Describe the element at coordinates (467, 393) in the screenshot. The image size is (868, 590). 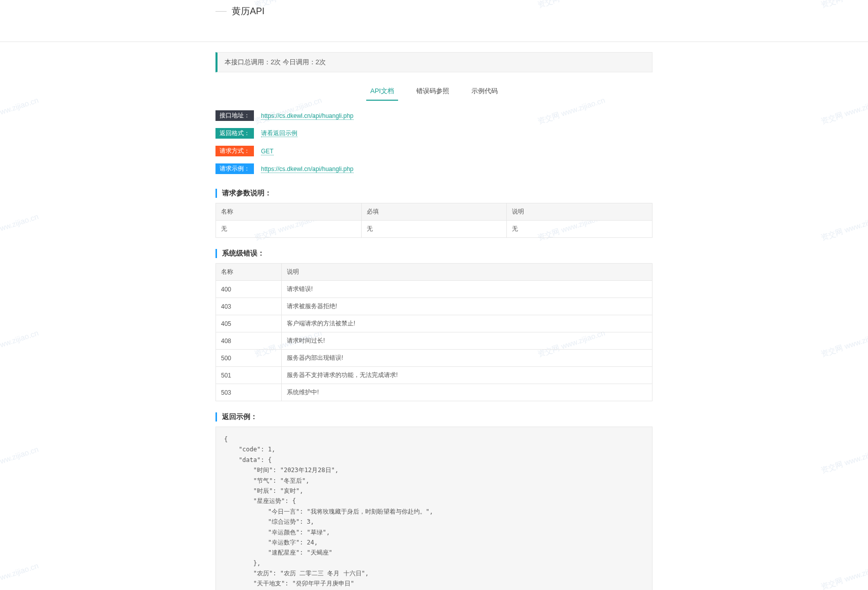
I see `error-desc-cell: 系统维护中!` at that location.